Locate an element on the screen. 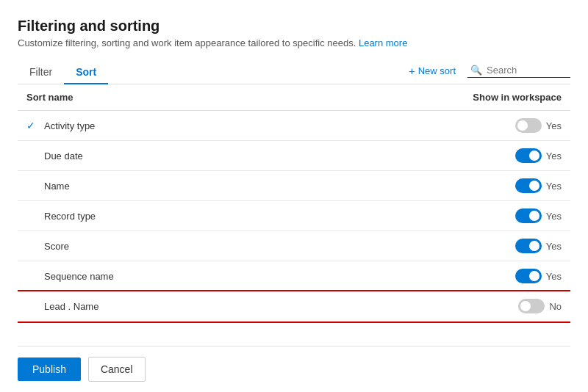  col-sort-name: Sort name is located at coordinates (154, 98).